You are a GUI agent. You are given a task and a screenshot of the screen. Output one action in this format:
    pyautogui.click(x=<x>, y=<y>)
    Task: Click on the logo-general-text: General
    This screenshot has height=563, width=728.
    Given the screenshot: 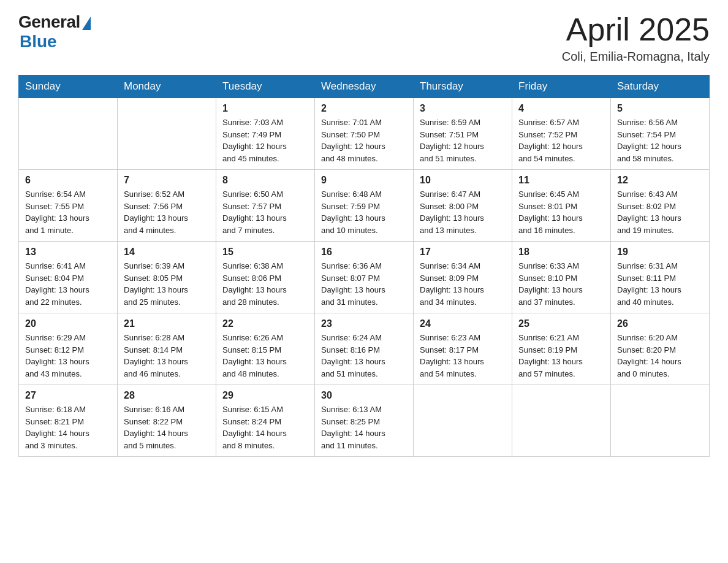 What is the action you would take?
    pyautogui.click(x=49, y=22)
    